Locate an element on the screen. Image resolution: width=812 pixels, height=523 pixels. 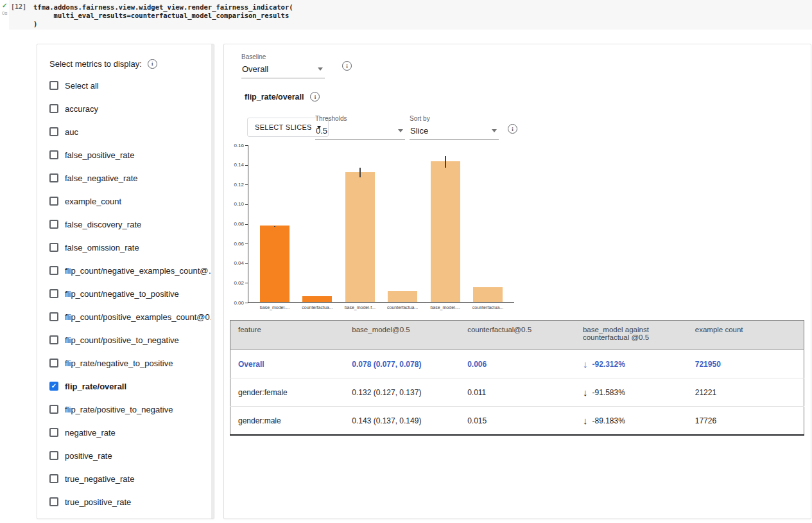
cell-elapsed-time: 0s is located at coordinates (4, 13).